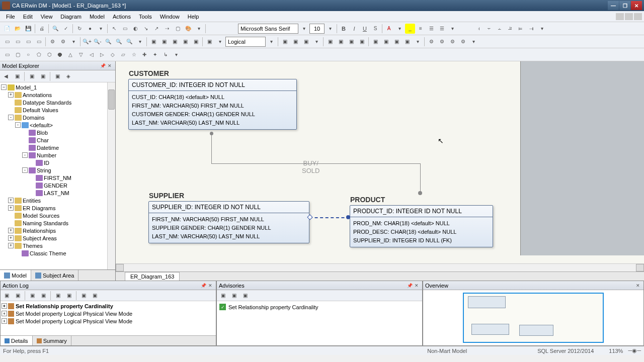 The height and width of the screenshot is (362, 644). Describe the element at coordinates (108, 321) in the screenshot. I see `log-row: +Set Model property Logical Physical Vie…` at that location.